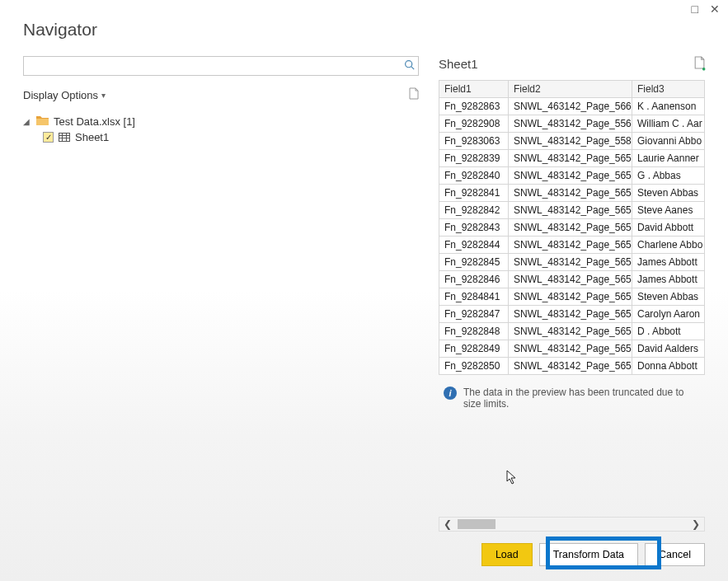  Describe the element at coordinates (474, 89) in the screenshot. I see `column-header: Field1` at that location.